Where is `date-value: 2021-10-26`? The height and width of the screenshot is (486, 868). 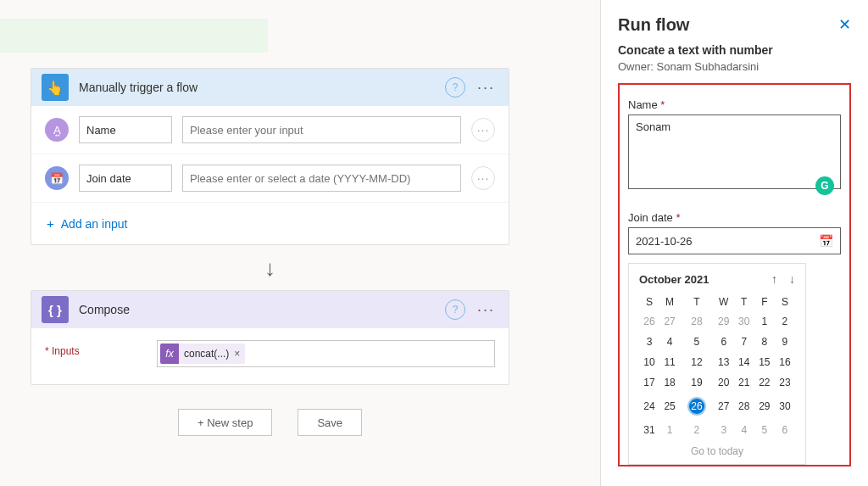
date-value: 2021-10-26 is located at coordinates (665, 241).